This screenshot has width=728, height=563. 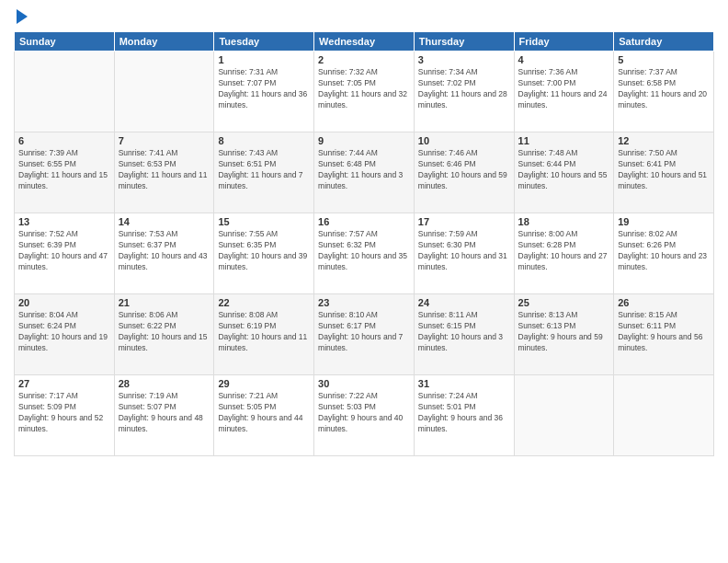 What do you see at coordinates (664, 173) in the screenshot?
I see `day-cell: 12Sunrise: 7:50 AMSunset: 6:41 PMDayligh…` at bounding box center [664, 173].